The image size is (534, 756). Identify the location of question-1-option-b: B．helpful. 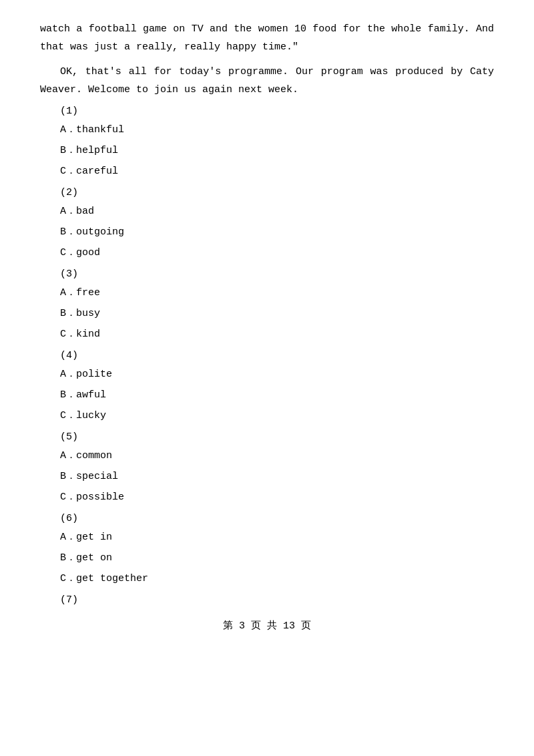
(277, 151).